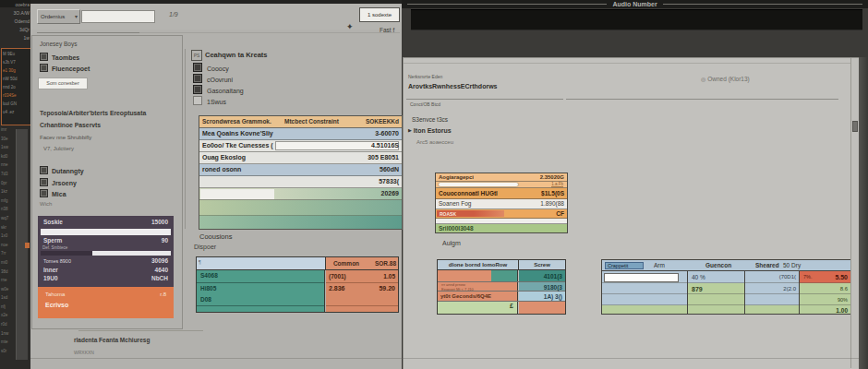 This screenshot has width=868, height=369. What do you see at coordinates (430, 131) in the screenshot?
I see `right-subtext-3: ▶Iton Estorus` at bounding box center [430, 131].